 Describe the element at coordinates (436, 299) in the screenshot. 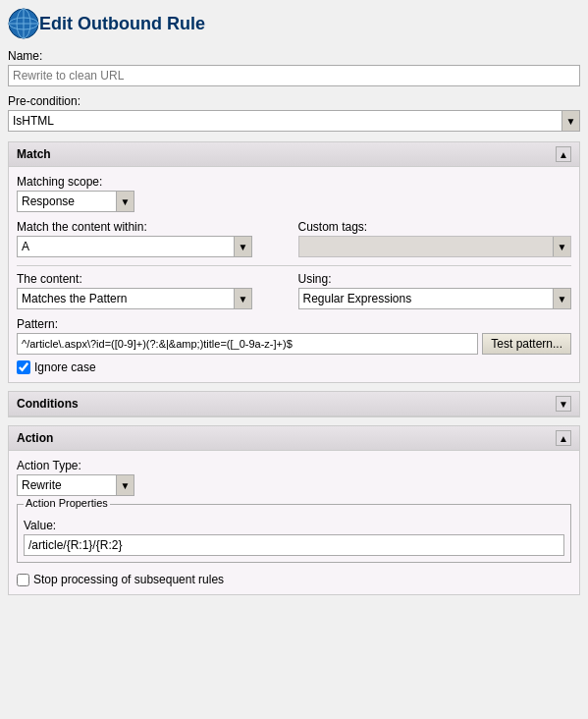

I see `using-select-wrapper: Regular Expressions Wildcards Exact Matc…` at that location.